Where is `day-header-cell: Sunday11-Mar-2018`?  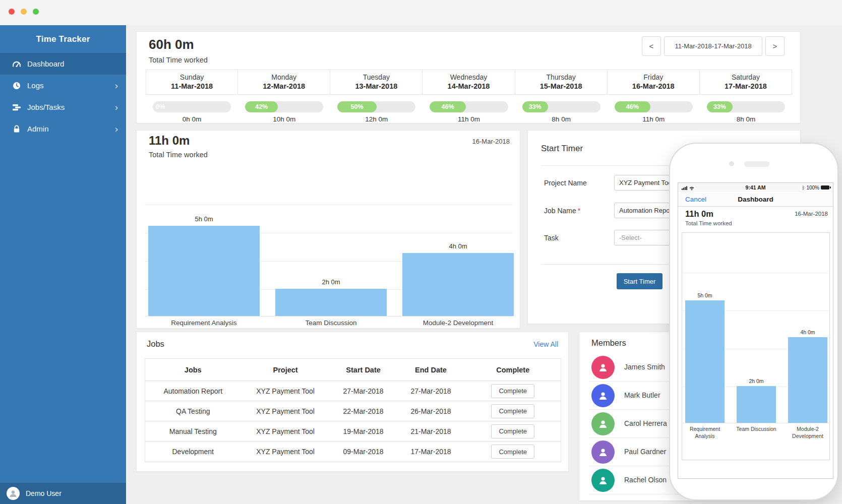 day-header-cell: Sunday11-Mar-2018 is located at coordinates (192, 82).